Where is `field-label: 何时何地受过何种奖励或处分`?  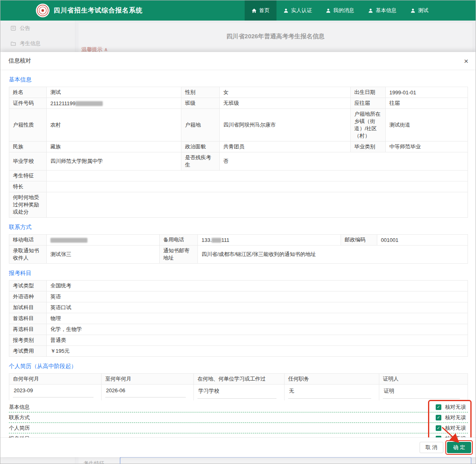 field-label: 何时何地受过何种奖励或处分 is located at coordinates (28, 205).